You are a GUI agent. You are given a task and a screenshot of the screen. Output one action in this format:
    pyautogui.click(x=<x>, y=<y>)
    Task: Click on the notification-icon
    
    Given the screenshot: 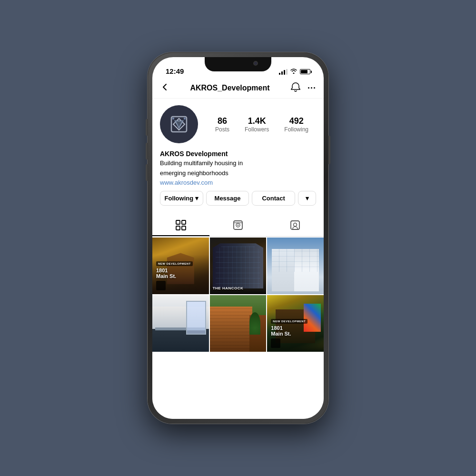 What is the action you would take?
    pyautogui.click(x=296, y=88)
    